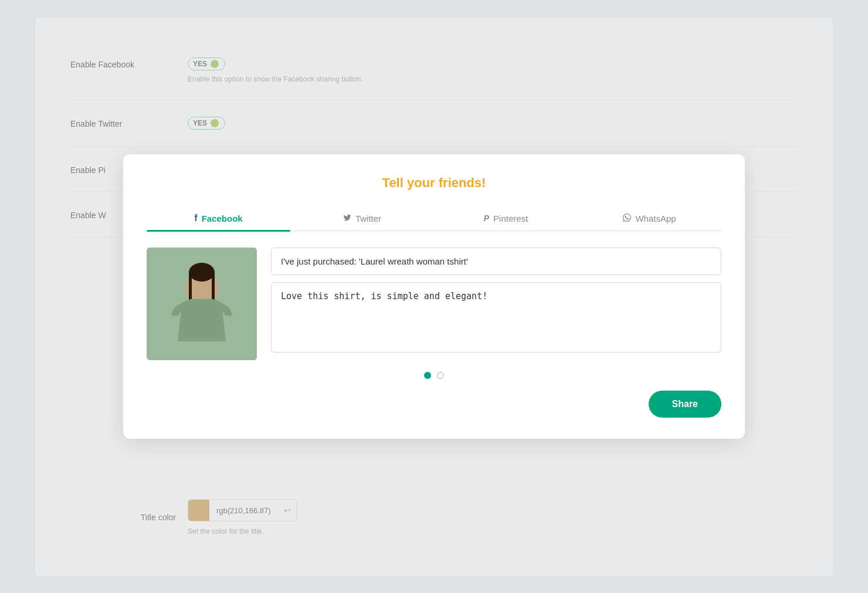  I want to click on pinterest-icon: P, so click(487, 218).